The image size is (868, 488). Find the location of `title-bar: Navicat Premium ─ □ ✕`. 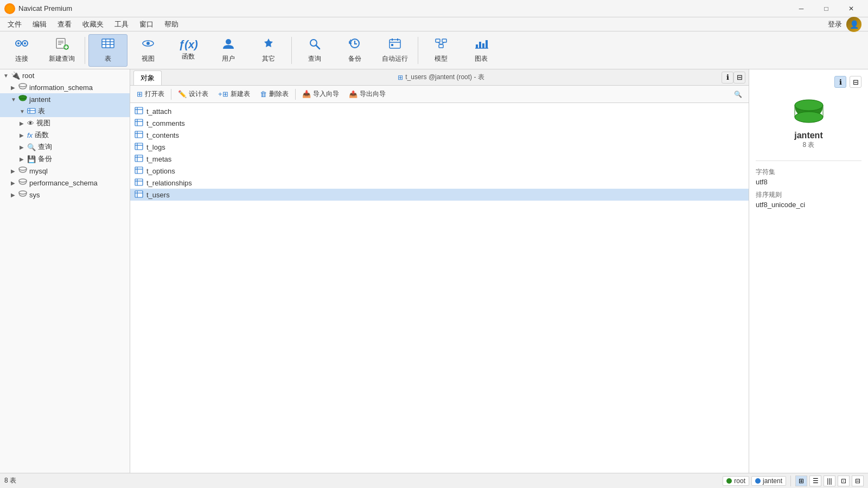

title-bar: Navicat Premium ─ □ ✕ is located at coordinates (434, 9).